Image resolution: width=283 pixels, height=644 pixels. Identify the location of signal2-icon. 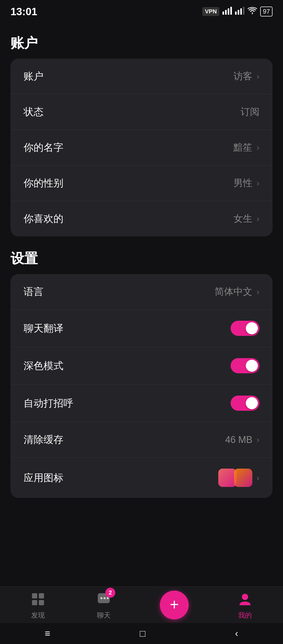
(240, 12).